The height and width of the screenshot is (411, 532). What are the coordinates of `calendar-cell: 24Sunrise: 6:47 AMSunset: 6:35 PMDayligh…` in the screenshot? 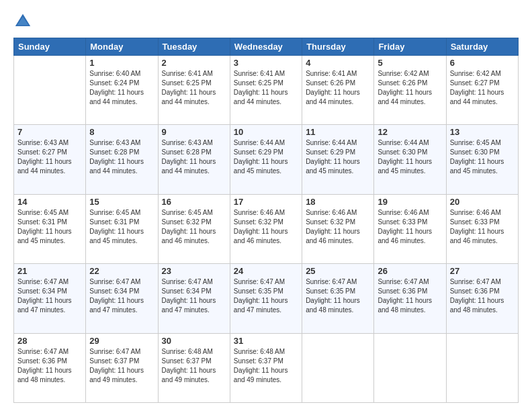 It's located at (266, 298).